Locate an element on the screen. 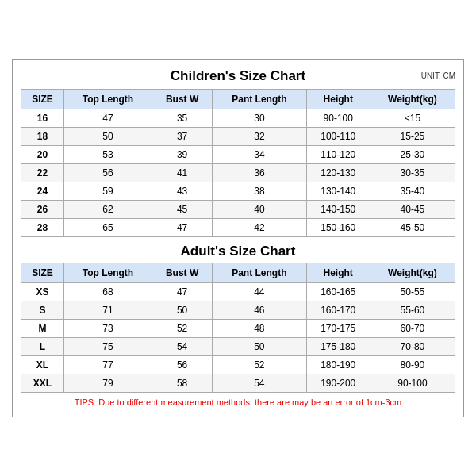 Image resolution: width=476 pixels, height=476 pixels. data-cell: 46 is located at coordinates (259, 309).